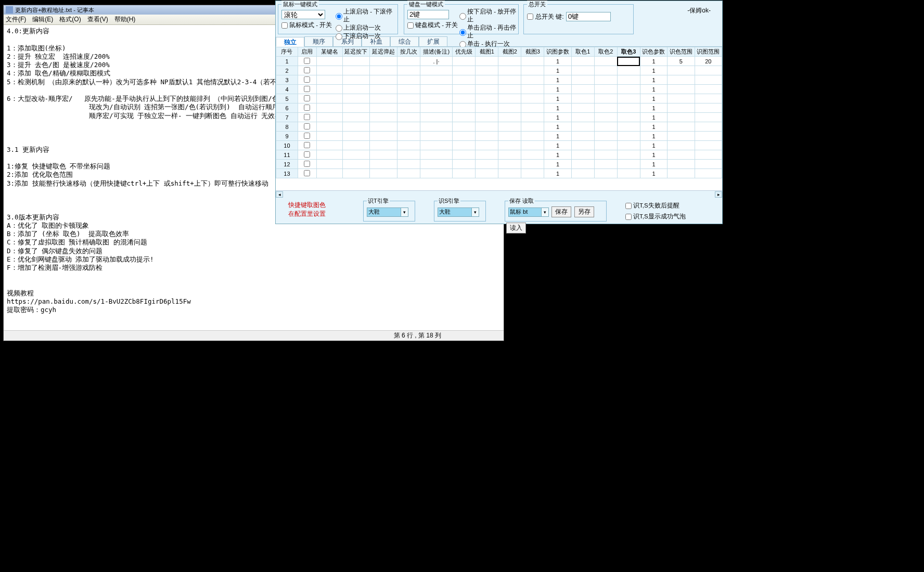 Image resolution: width=924 pixels, height=572 pixels. Describe the element at coordinates (499, 80) in the screenshot. I see `table-row: 311` at that location.